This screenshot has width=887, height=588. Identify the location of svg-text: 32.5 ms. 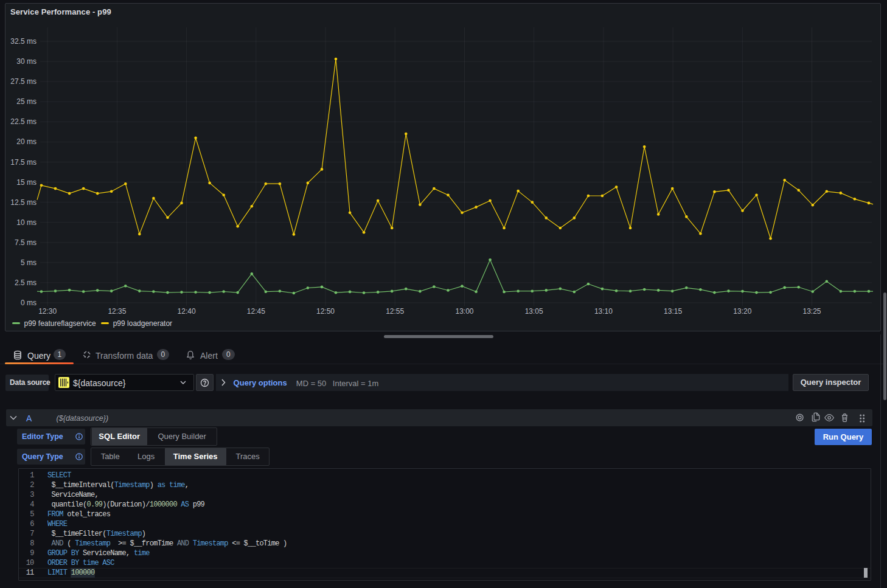
(23, 41).